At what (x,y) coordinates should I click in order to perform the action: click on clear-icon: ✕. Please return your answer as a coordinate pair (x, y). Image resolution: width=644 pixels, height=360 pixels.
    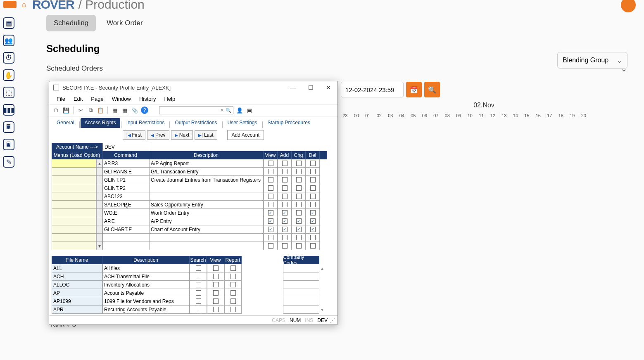
    Looking at the image, I should click on (222, 111).